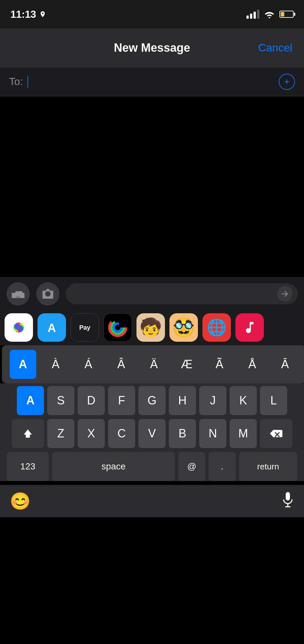 This screenshot has height=644, width=304. What do you see at coordinates (118, 327) in the screenshot?
I see `activity-icon` at bounding box center [118, 327].